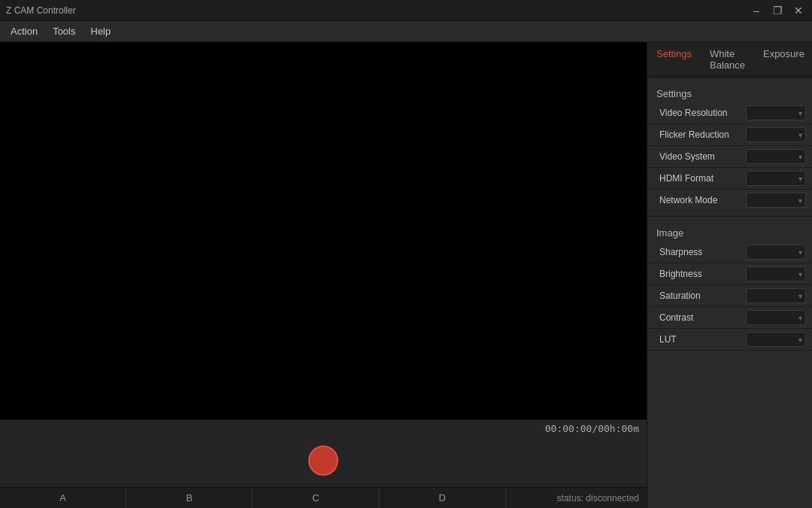  Describe the element at coordinates (800, 157) in the screenshot. I see `arrow-video-system: ▾` at that location.